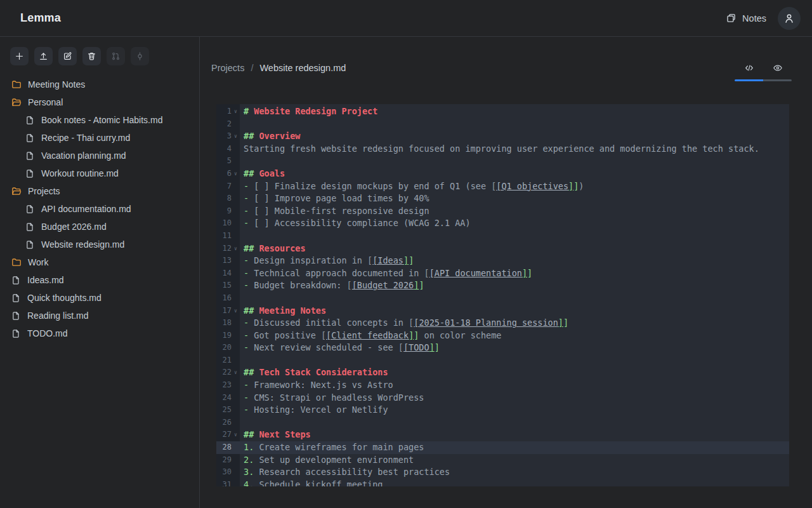 The height and width of the screenshot is (508, 812). I want to click on line-number: 22, so click(224, 373).